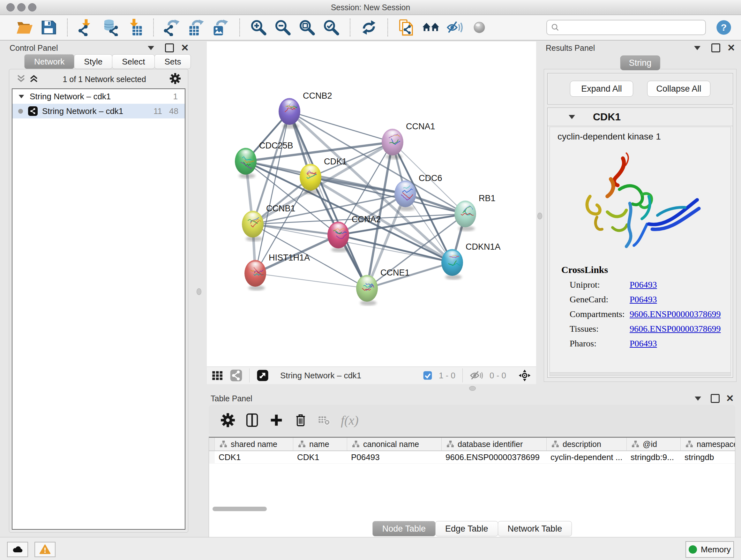  I want to click on table-options-gear-icon, so click(228, 420).